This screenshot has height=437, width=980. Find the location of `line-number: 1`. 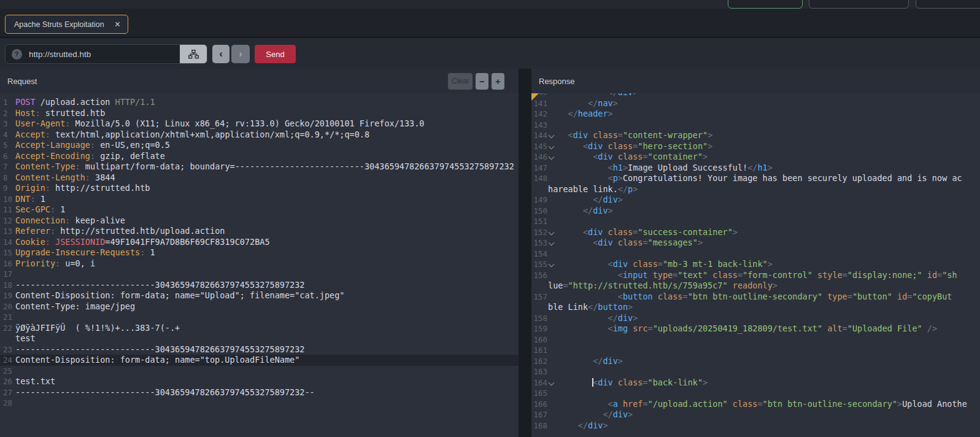

line-number: 1 is located at coordinates (7, 102).